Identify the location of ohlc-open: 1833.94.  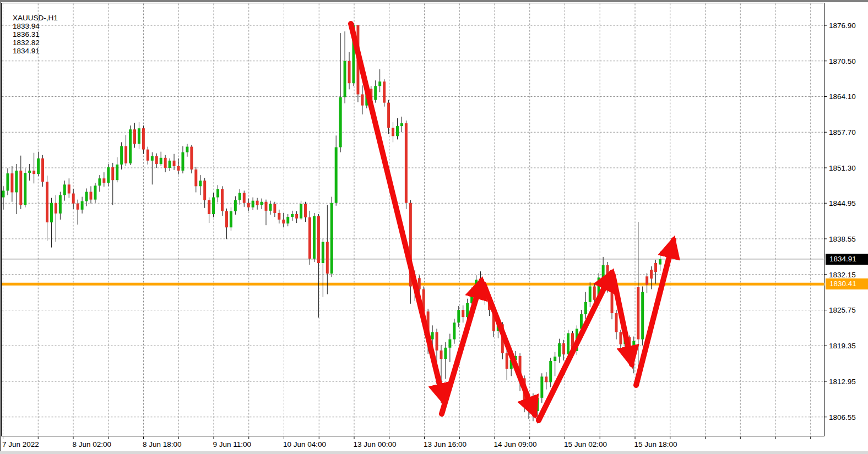
(26, 26).